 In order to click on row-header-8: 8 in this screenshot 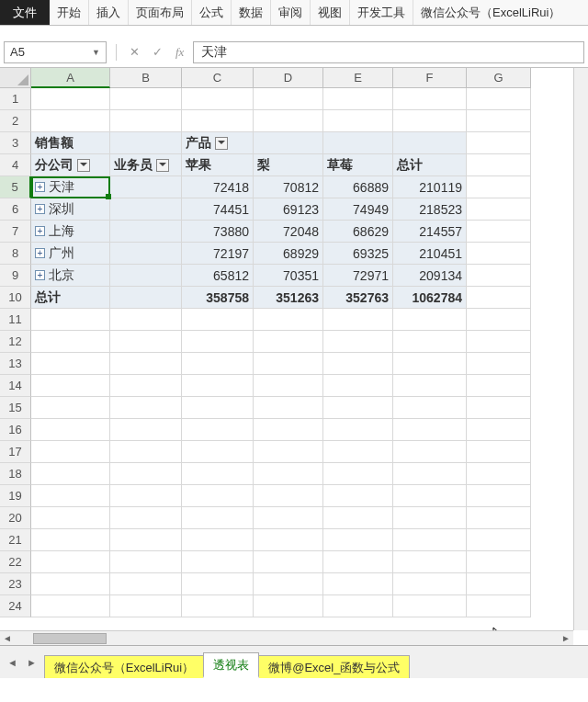, I will do `click(16, 254)`.